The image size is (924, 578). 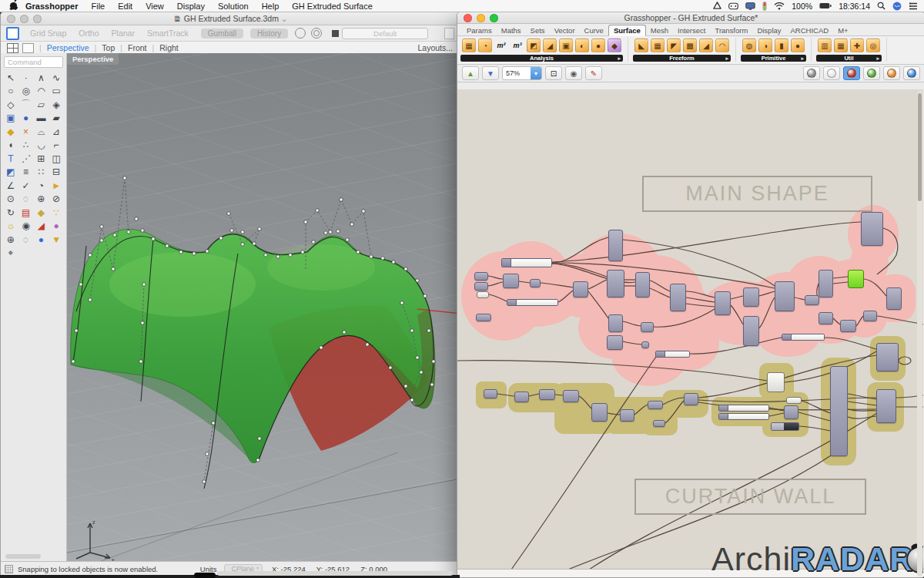 I want to click on tool-text: T, so click(x=11, y=159).